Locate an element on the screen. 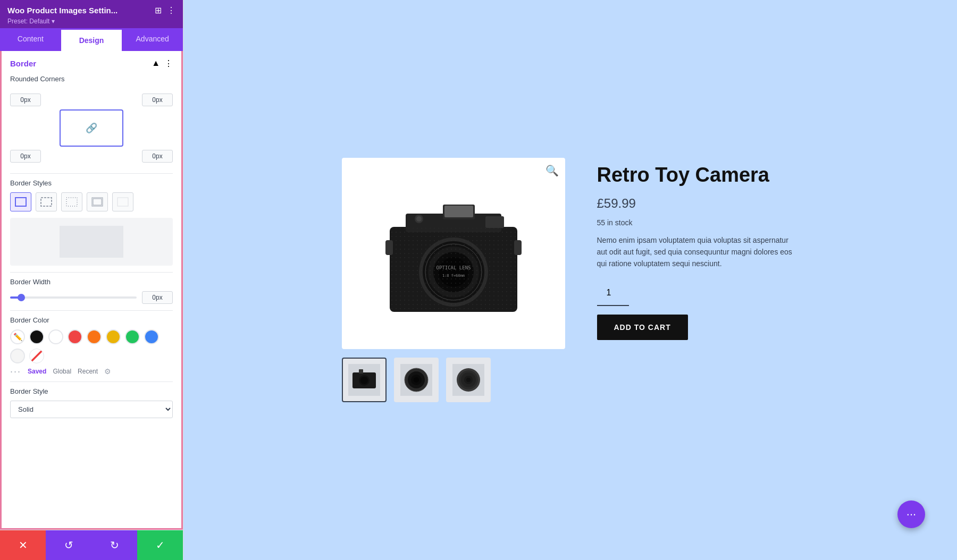  rounded-corners-label: Rounded Corners is located at coordinates (91, 79).